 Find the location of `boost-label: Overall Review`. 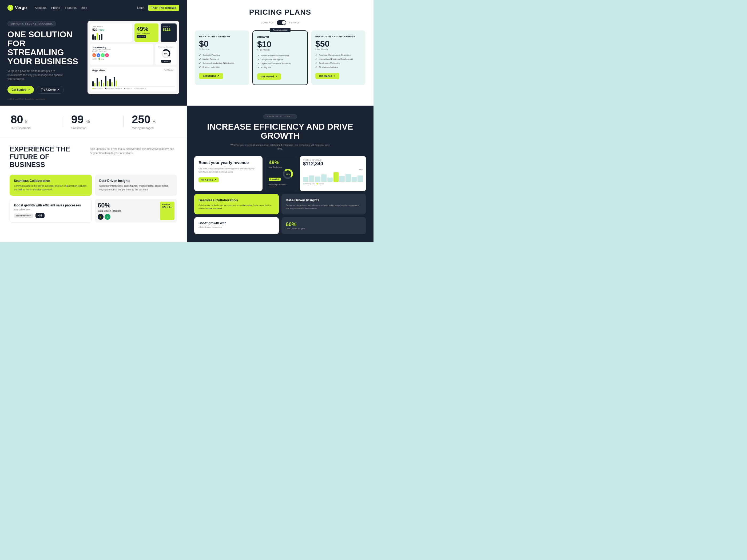

boost-label: Overall Review is located at coordinates (51, 210).